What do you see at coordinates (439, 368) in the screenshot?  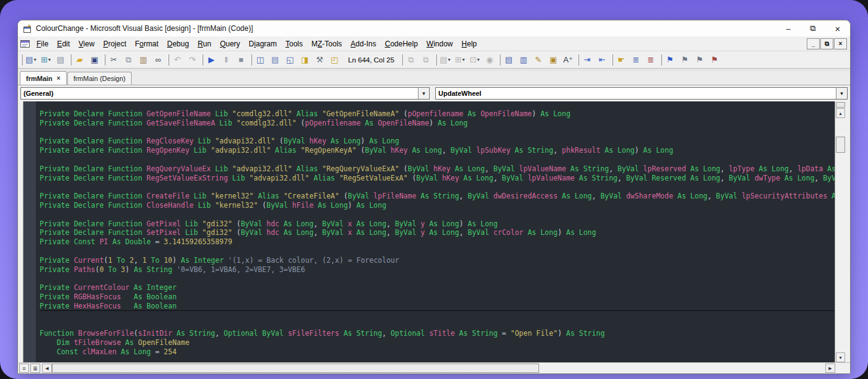 I see `horizontal-scrollbar: ◀ ▶` at bounding box center [439, 368].